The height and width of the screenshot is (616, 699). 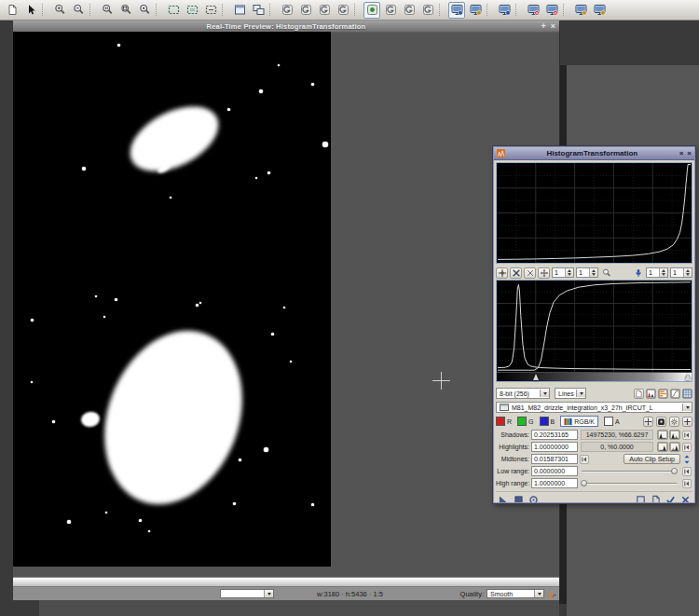 What do you see at coordinates (31, 10) in the screenshot?
I see `toolbar-cursor-icon` at bounding box center [31, 10].